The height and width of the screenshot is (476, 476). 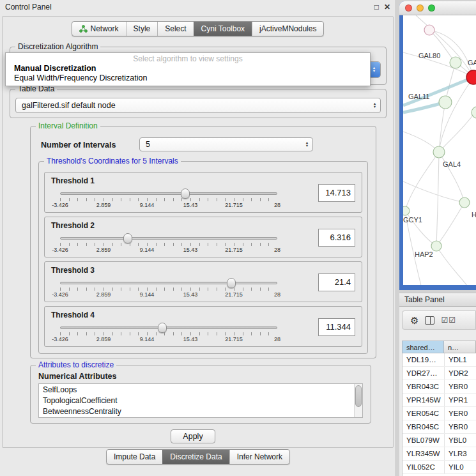 What do you see at coordinates (226, 144) in the screenshot?
I see `number-of-intervals-combobox: 5 ▲▼` at bounding box center [226, 144].